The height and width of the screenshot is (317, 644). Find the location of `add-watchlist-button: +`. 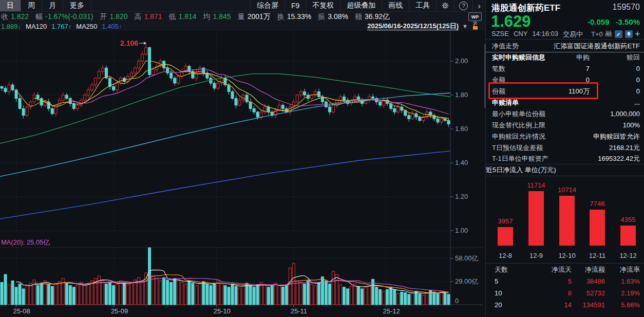

add-watchlist-button: + is located at coordinates (638, 34).